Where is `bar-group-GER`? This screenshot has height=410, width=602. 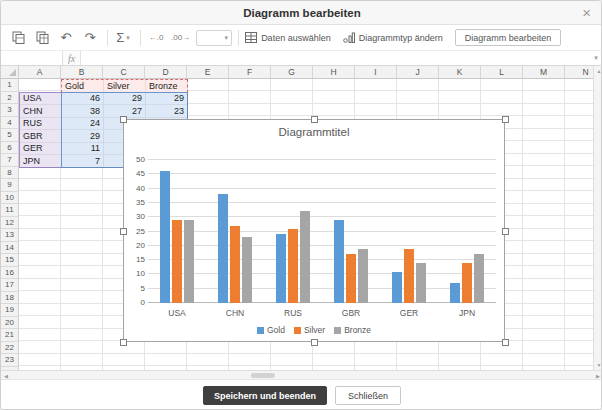
bar-group-GER is located at coordinates (409, 276).